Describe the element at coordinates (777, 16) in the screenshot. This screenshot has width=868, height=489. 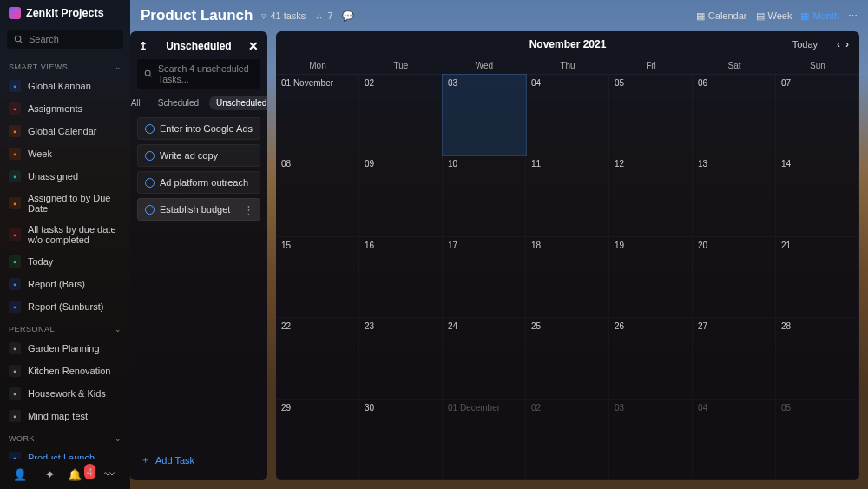
I see `view-switcher: ▦ Calendar ▤ Week ▦ Month ⋯` at that location.